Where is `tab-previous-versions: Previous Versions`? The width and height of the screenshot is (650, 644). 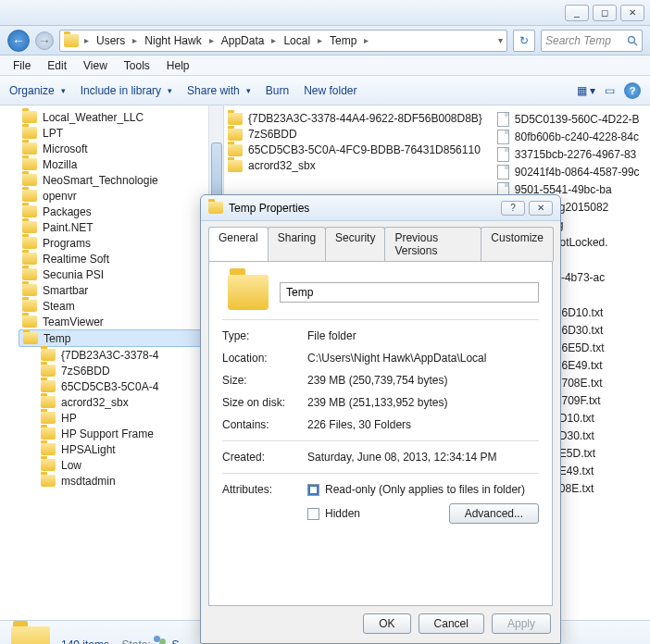 tab-previous-versions: Previous Versions is located at coordinates (433, 244).